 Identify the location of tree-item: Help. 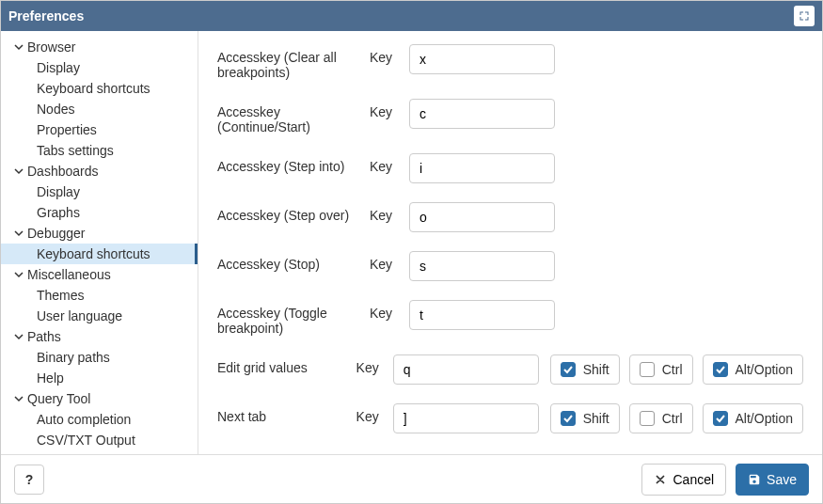
(100, 378).